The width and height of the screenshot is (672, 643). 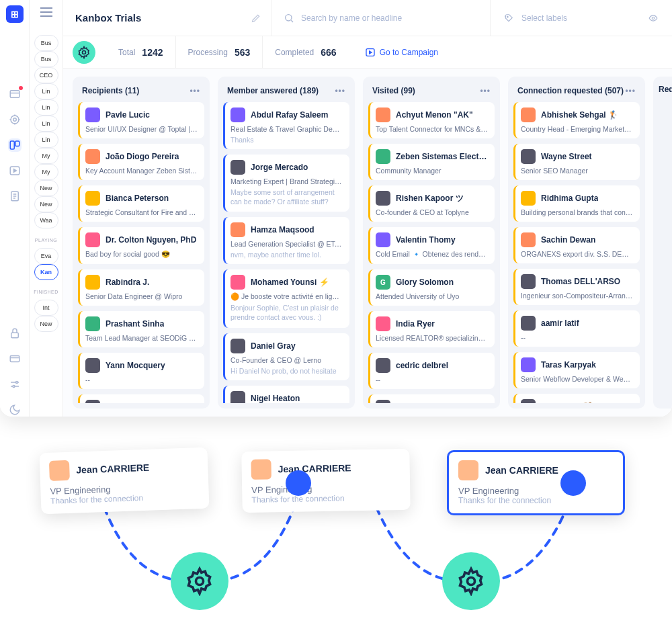 I want to click on campaign-chip: Waa, so click(x=46, y=220).